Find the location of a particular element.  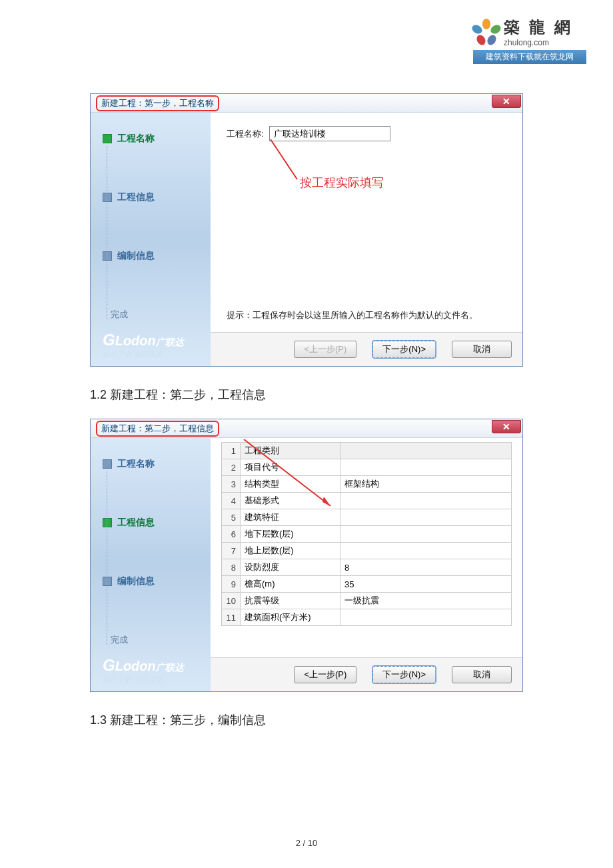

table-row: 11建筑面积(平方米) is located at coordinates (366, 617).